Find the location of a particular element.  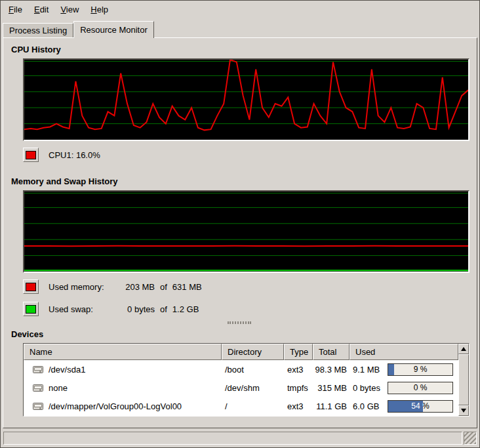

cpu-color-chip is located at coordinates (31, 155).